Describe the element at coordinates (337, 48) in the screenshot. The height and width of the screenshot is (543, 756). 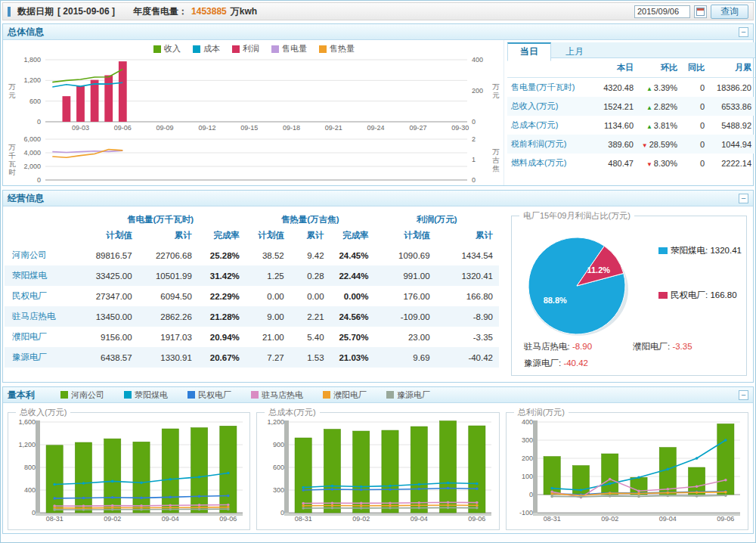
I see `legend-item: 售热量` at that location.